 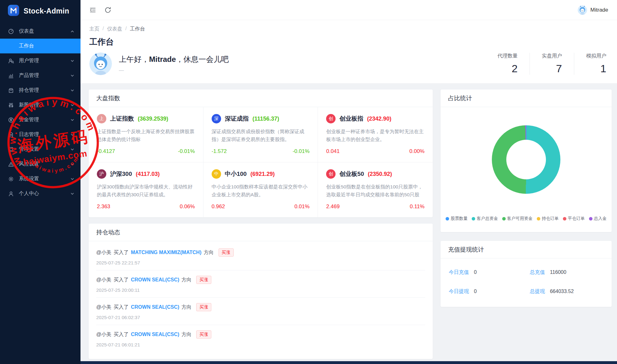 I want to click on breadcrumb-home: 主页, so click(x=94, y=29).